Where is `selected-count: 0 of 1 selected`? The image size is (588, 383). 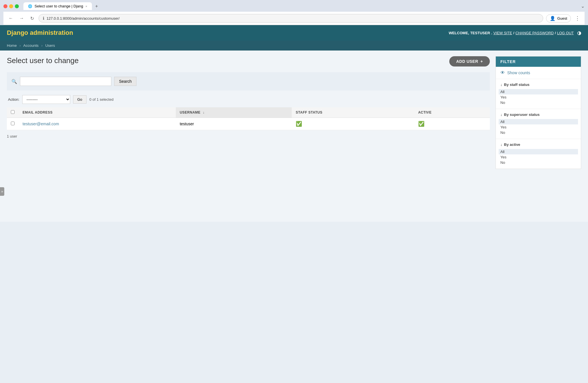
selected-count: 0 of 1 selected is located at coordinates (102, 99).